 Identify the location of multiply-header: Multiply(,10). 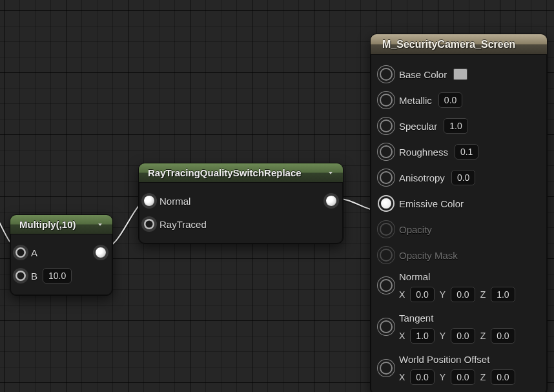
(61, 225).